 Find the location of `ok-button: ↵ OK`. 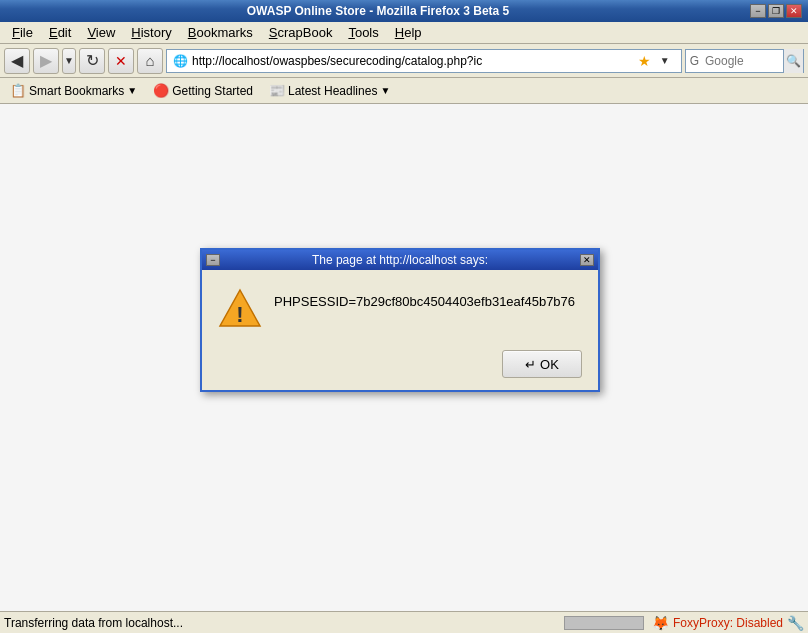

ok-button: ↵ OK is located at coordinates (542, 364).